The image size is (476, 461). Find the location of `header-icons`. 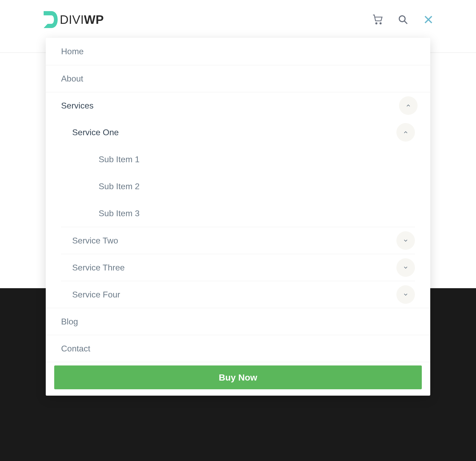

header-icons is located at coordinates (403, 20).